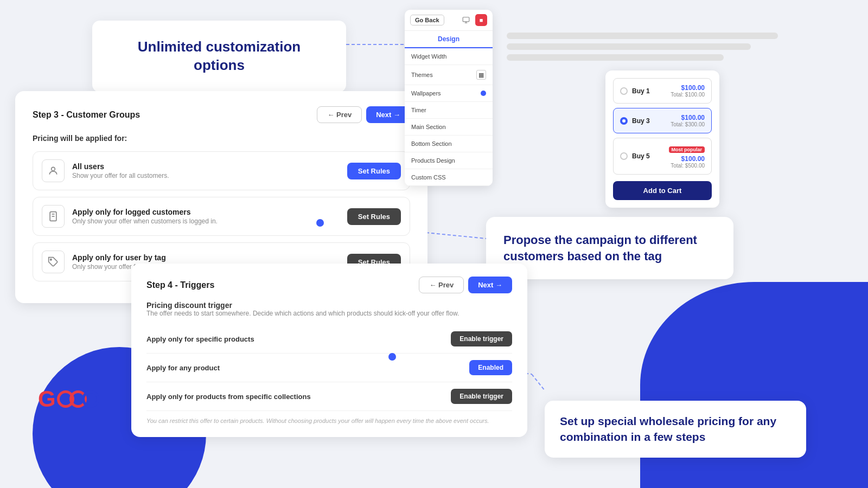 The image size is (868, 488). Describe the element at coordinates (675, 429) in the screenshot. I see `wholesale-callout: Set up special wholesale pricing for any…` at that location.